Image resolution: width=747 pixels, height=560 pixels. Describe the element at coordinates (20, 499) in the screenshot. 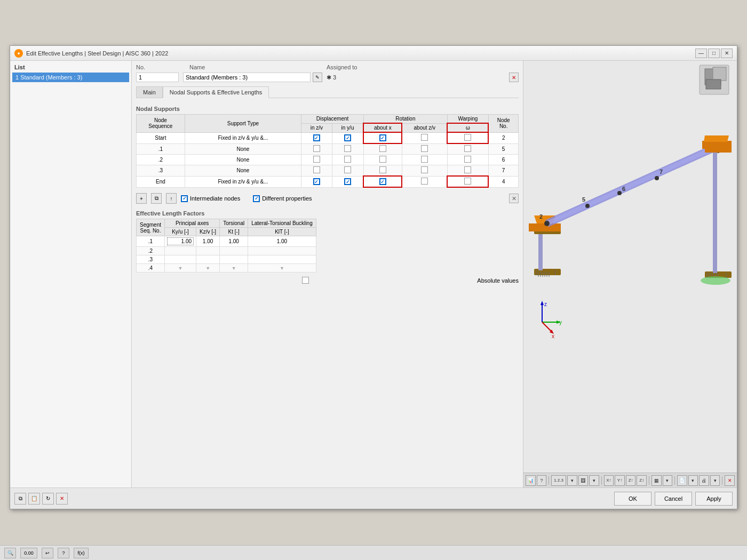

I see `copy-btn: ⧉` at that location.